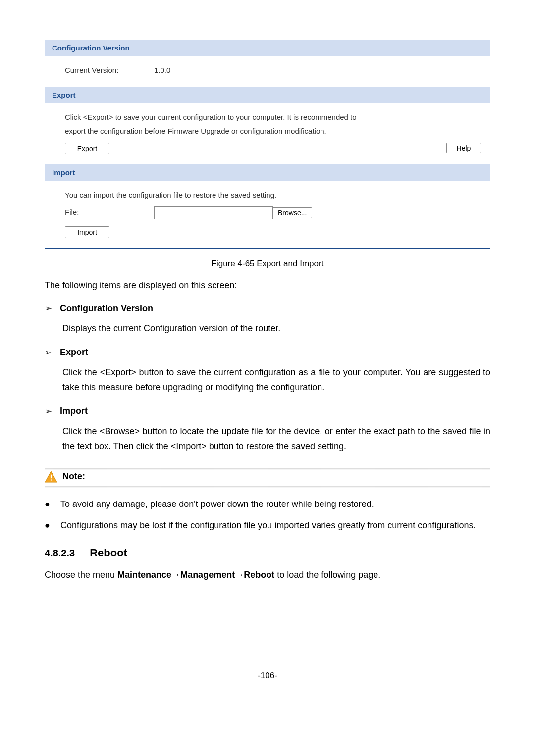  I want to click on item-desc-export: Click the <Export> button to save the cu…, so click(276, 380).